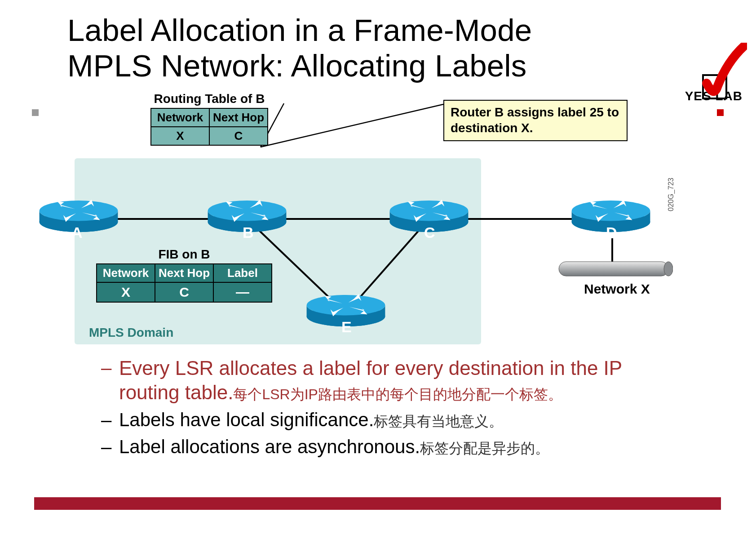 The width and height of the screenshot is (756, 535). Describe the element at coordinates (184, 275) in the screenshot. I see `fib-table-b: FIB on B Network Next Hop Label X C —` at that location.